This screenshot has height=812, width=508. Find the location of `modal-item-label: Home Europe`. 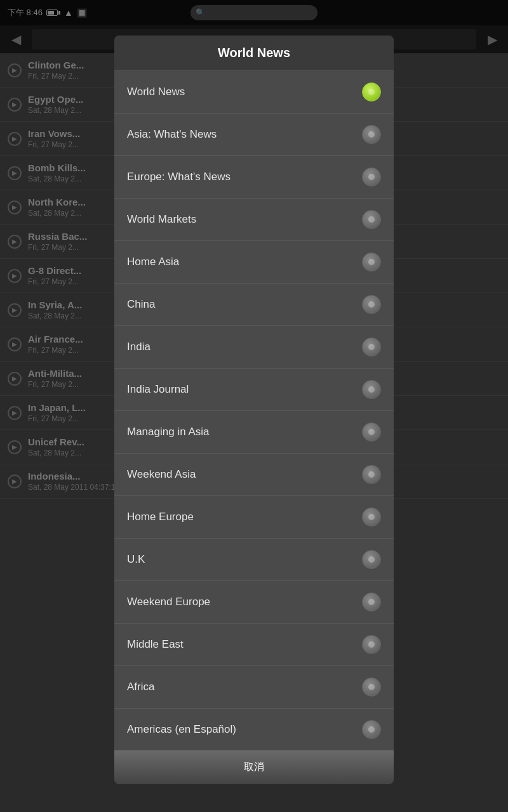

modal-item-label: Home Europe is located at coordinates (160, 517).